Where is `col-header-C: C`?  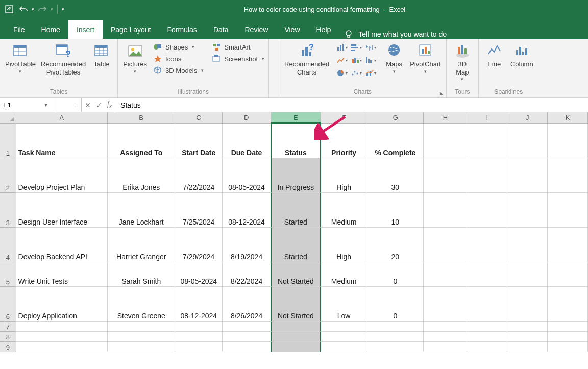
col-header-C: C is located at coordinates (199, 117).